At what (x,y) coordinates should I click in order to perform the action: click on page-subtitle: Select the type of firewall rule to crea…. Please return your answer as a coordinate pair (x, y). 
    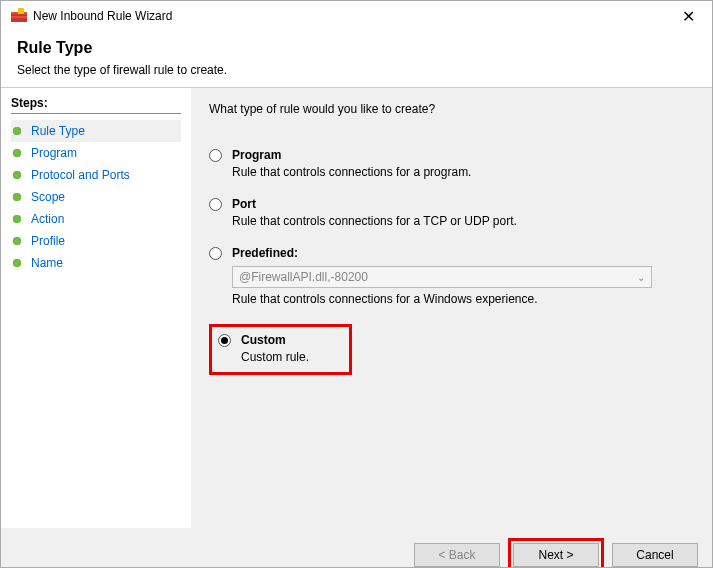
    Looking at the image, I should click on (356, 70).